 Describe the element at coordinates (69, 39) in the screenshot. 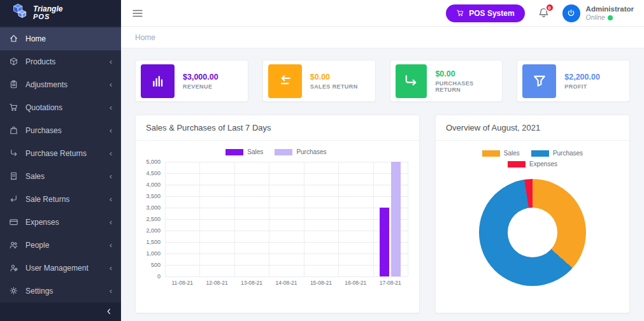

I see `sidebar-item-label: Home` at that location.